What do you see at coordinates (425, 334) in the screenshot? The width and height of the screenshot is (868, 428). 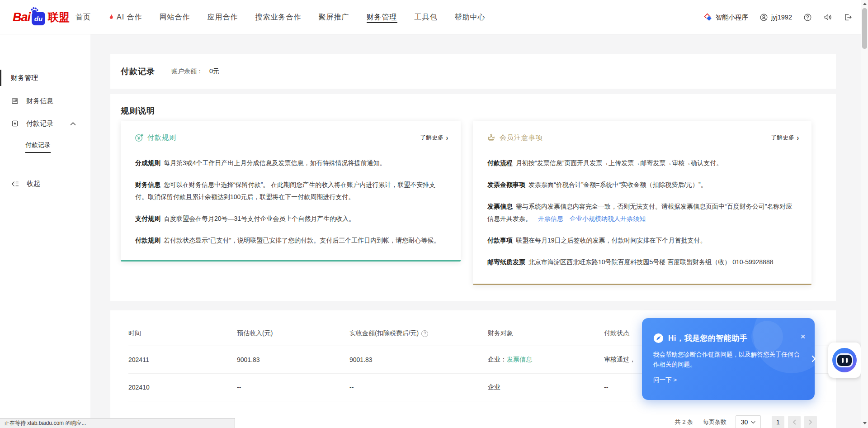 I see `question-circle-icon: ?` at bounding box center [425, 334].